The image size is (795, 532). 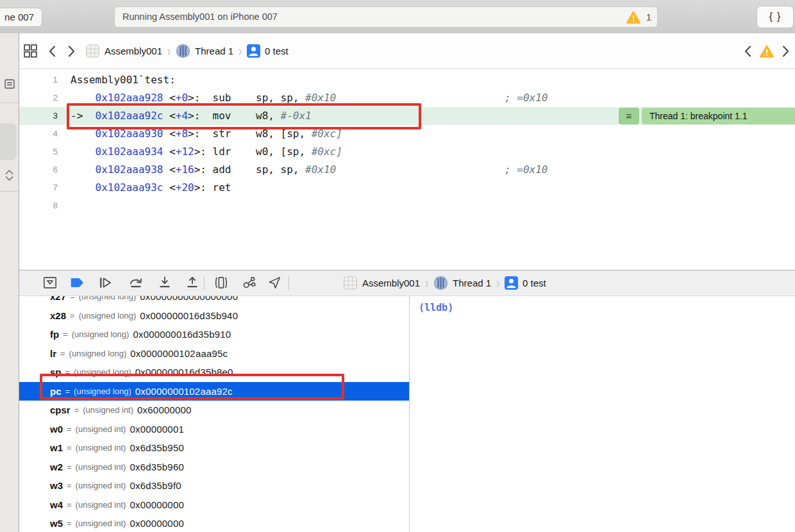 What do you see at coordinates (214, 505) in the screenshot?
I see `register-row-w4: w4=(unsigned int)0x00000000` at bounding box center [214, 505].